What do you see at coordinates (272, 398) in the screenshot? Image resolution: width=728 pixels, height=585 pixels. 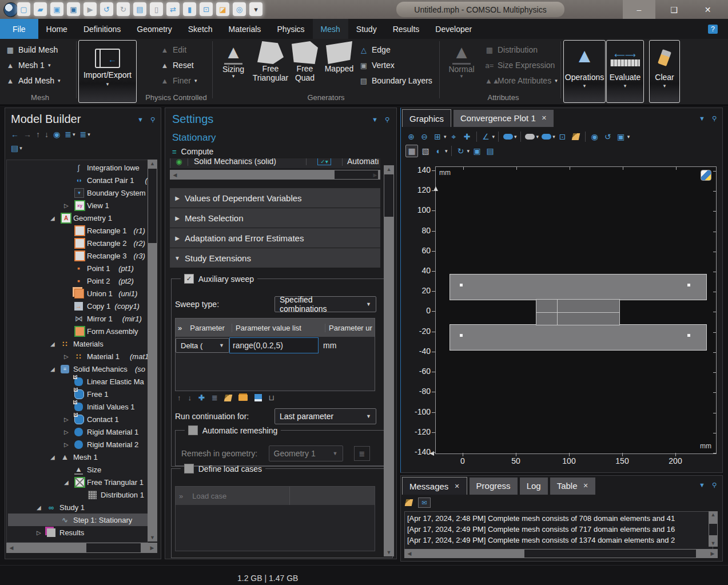 I see `range-icon: ⊔` at bounding box center [272, 398].